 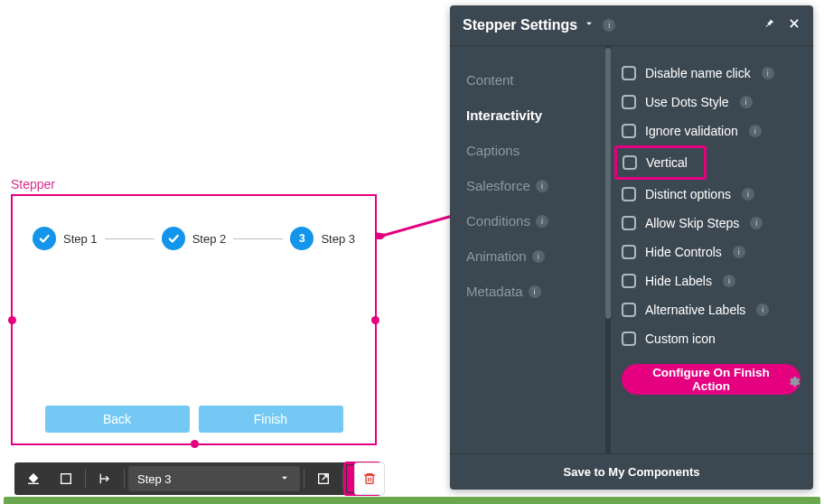 I want to click on step-2: Step 2, so click(x=194, y=238).